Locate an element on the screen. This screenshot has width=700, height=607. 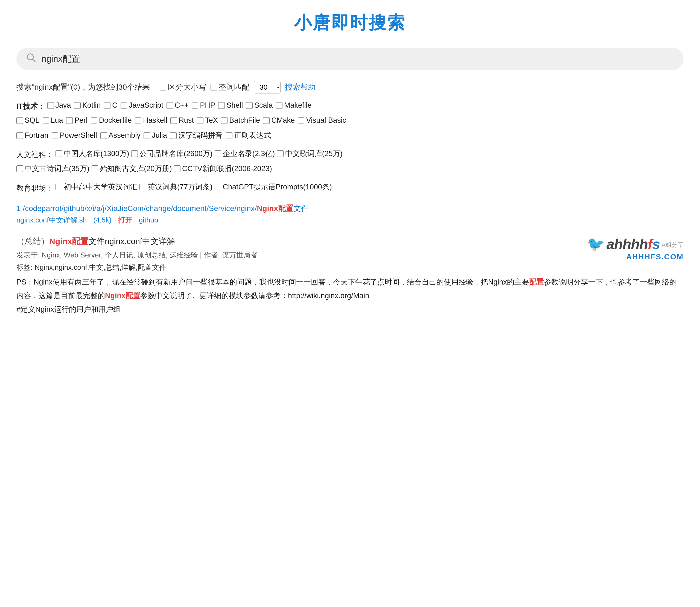
filter-hanzi: 汉字编码拼音 is located at coordinates (197, 135).